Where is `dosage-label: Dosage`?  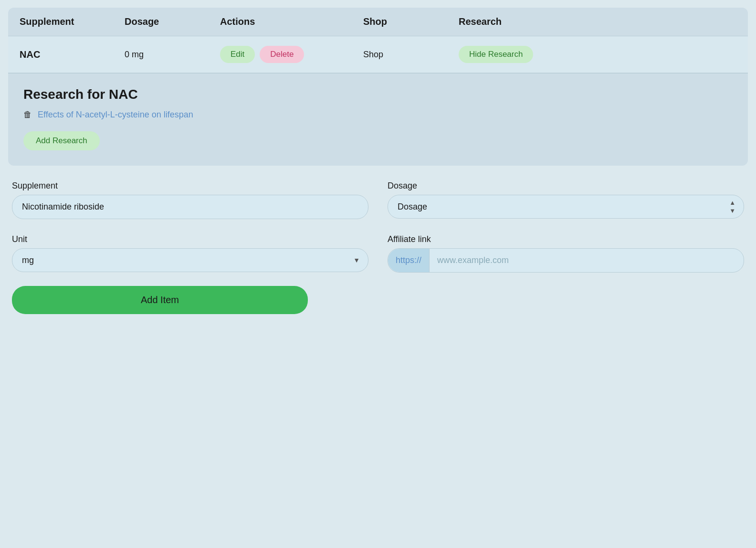 dosage-label: Dosage is located at coordinates (566, 186).